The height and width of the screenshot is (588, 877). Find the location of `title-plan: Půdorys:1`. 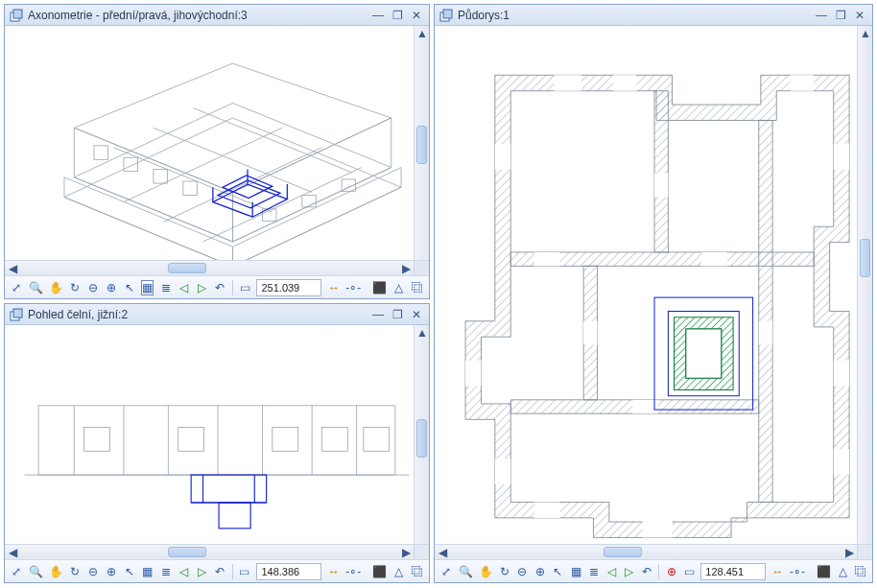

title-plan: Půdorys:1 is located at coordinates (634, 15).